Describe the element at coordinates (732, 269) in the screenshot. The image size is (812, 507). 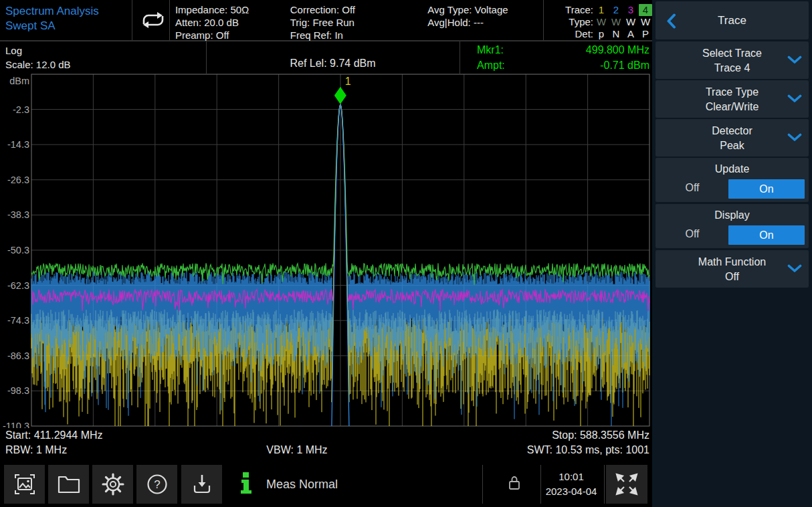
I see `math-function-button: Math Function Off` at that location.